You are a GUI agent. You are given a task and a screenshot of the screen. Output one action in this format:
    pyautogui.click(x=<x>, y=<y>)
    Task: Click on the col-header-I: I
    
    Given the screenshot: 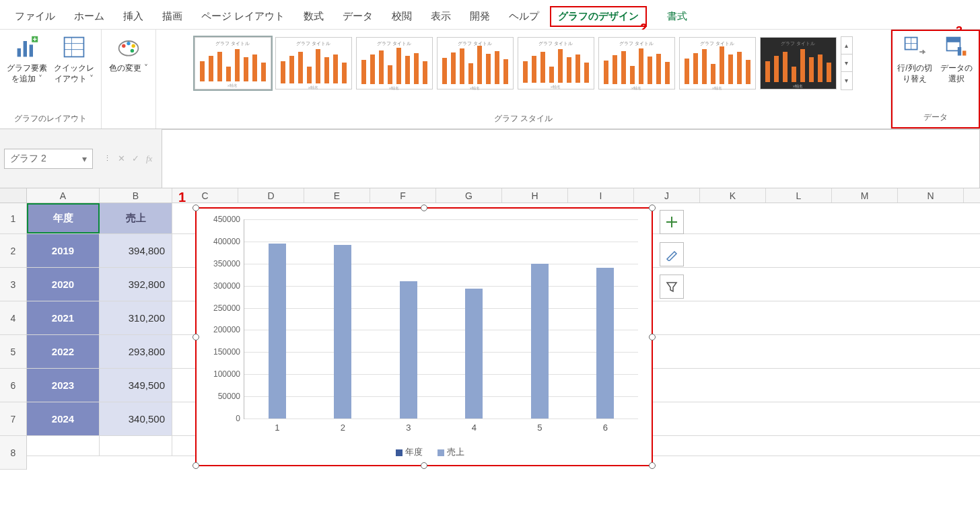 What is the action you would take?
    pyautogui.click(x=601, y=195)
    